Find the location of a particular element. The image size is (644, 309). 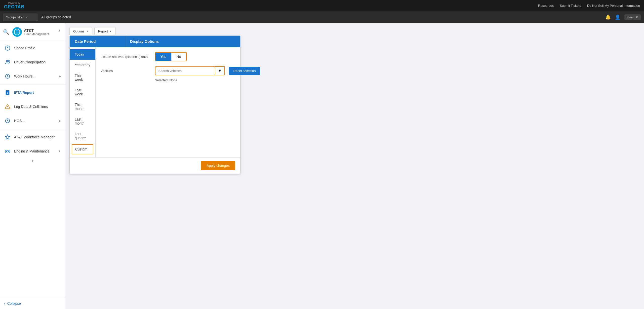

topbar: Powered by GEOTAB Resources Submit Ticke… is located at coordinates (322, 6).